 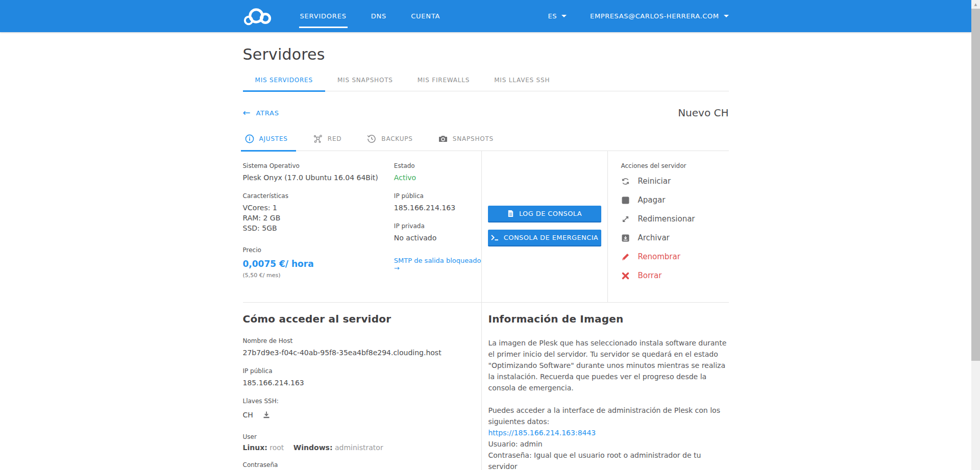 What do you see at coordinates (397, 139) in the screenshot?
I see `tab-label: BACKUPS` at bounding box center [397, 139].